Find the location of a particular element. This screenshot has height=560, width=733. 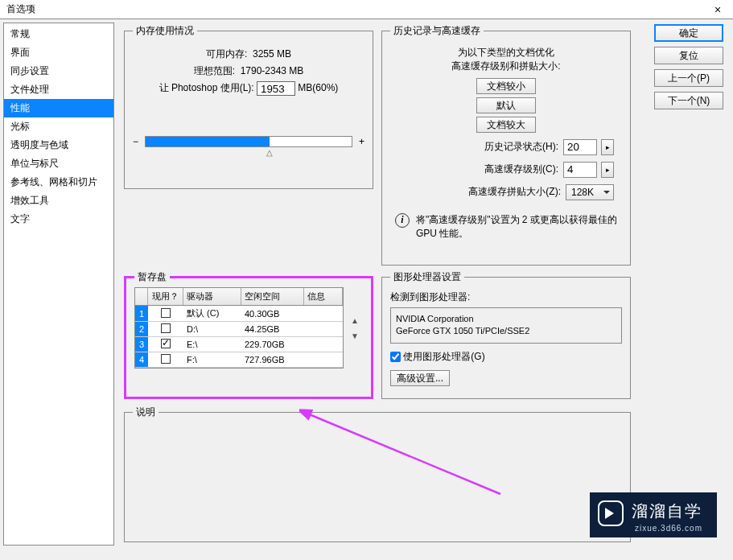

description-legend: 说明 is located at coordinates (146, 412).